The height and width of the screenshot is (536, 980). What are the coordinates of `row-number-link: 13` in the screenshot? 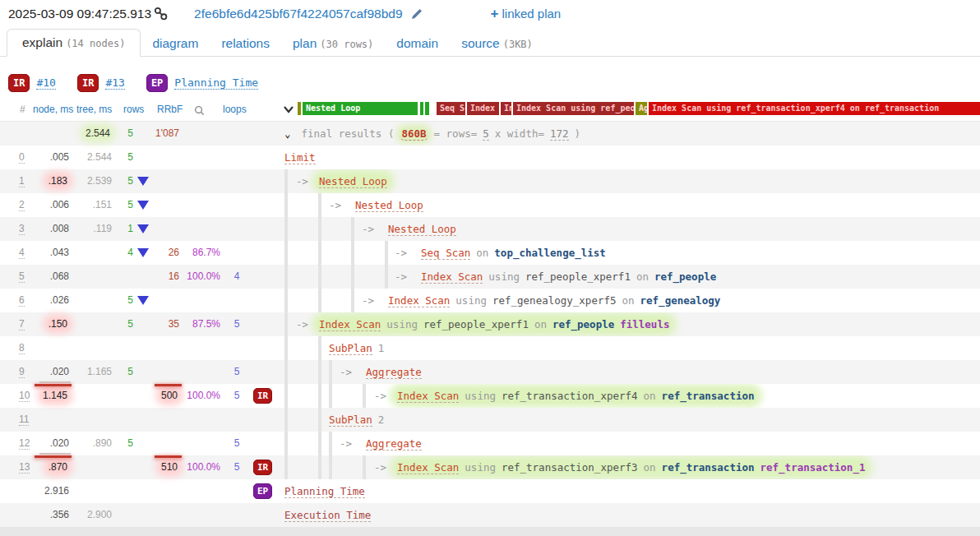 It's located at (25, 467).